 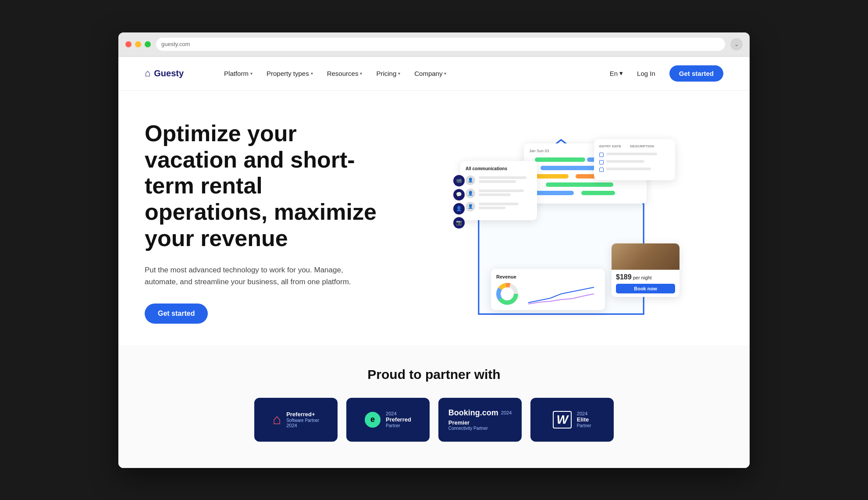 I want to click on traffic-lights, so click(x=138, y=44).